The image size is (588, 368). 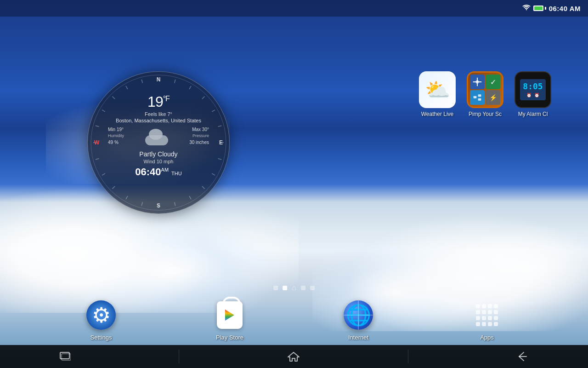 What do you see at coordinates (565, 8) in the screenshot?
I see `status-time: 06:40 AM` at bounding box center [565, 8].